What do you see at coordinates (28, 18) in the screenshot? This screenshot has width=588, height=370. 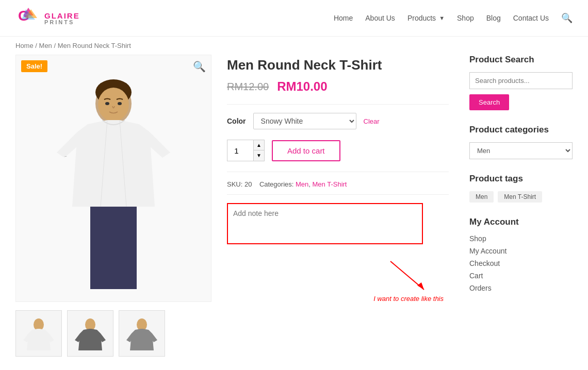 I see `logo-icon: G` at bounding box center [28, 18].